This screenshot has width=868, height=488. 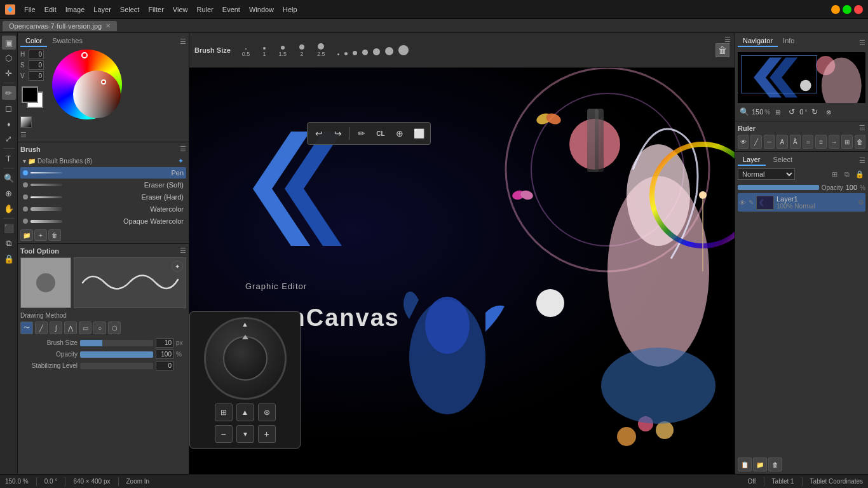 What do you see at coordinates (338, 133) in the screenshot?
I see `redo-button: ↪` at bounding box center [338, 133].